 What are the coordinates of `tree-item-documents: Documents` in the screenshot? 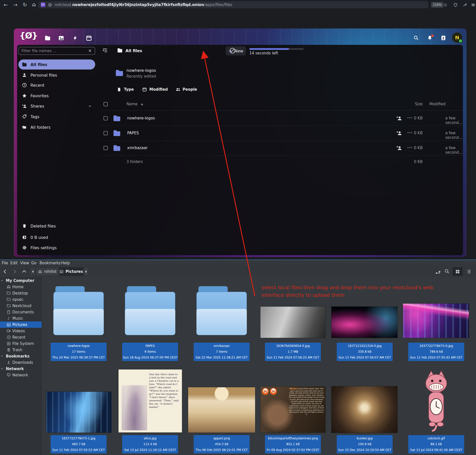 It's located at (21, 312).